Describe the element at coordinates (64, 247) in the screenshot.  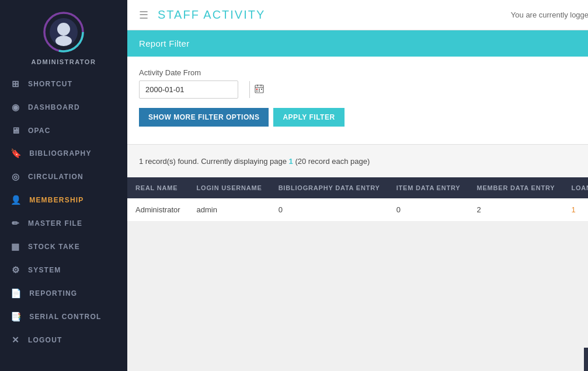
I see `sidebar-item-stock-take: ▦ STOCK TAKE` at that location.